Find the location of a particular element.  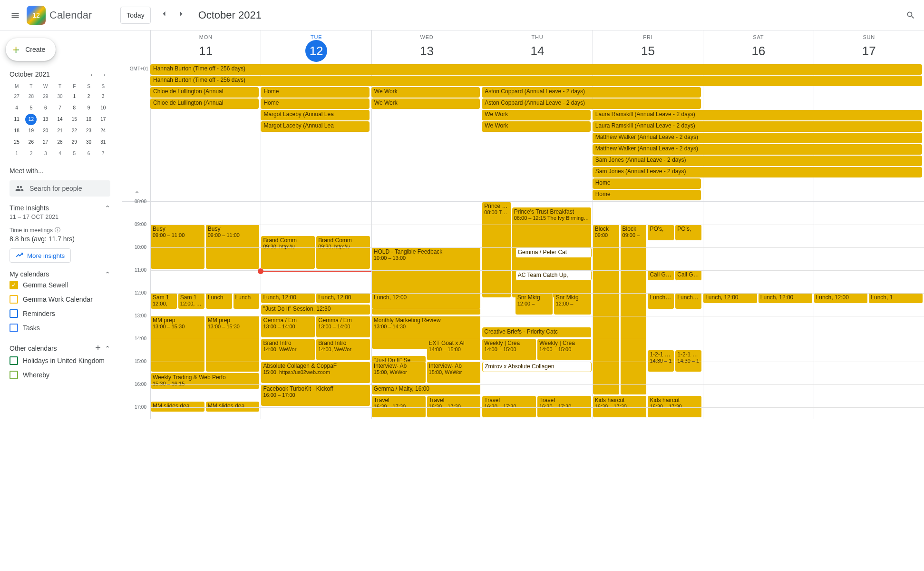

calendar-event: Weekly Trading & Web Perfo15:30 – 16:15 is located at coordinates (205, 381).